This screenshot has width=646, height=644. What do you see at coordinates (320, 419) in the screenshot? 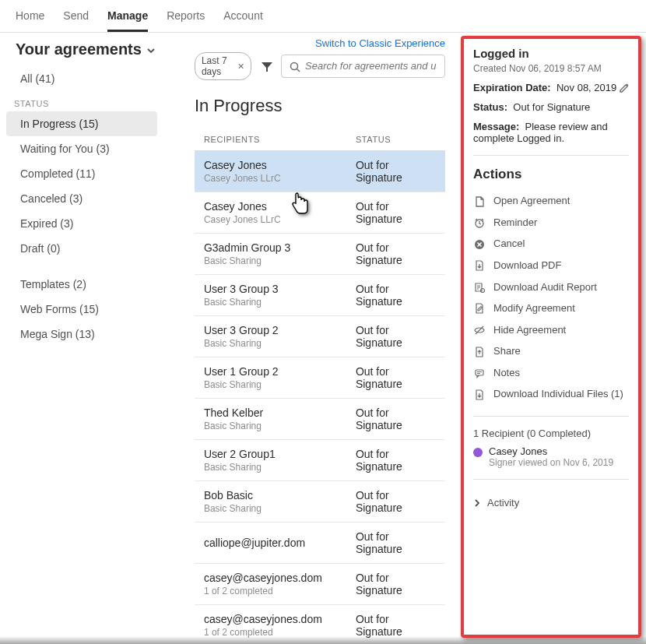
I see `table-row: Thed KelberBasic SharingOut for Signatur…` at bounding box center [320, 419].